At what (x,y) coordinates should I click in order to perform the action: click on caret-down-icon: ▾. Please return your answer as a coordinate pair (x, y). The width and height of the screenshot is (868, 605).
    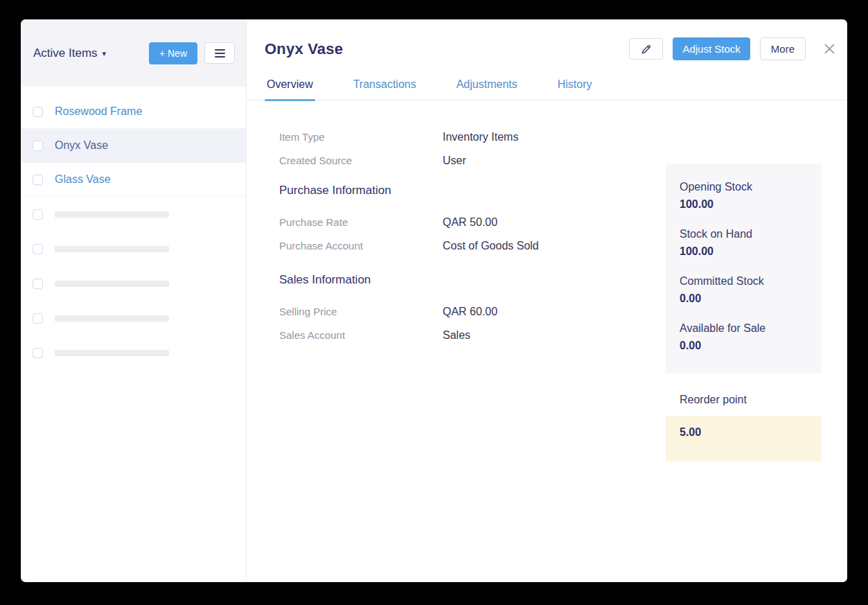
    Looking at the image, I should click on (105, 54).